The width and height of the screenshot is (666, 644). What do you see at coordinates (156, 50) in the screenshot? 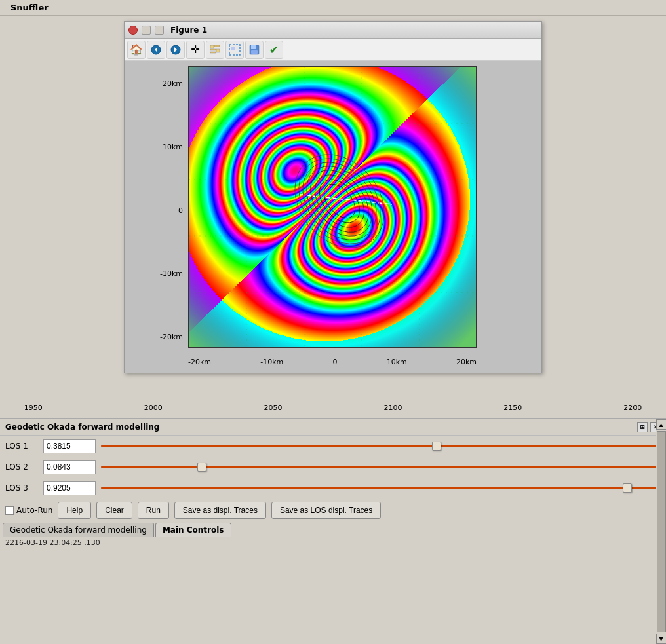
I see `back-button` at bounding box center [156, 50].